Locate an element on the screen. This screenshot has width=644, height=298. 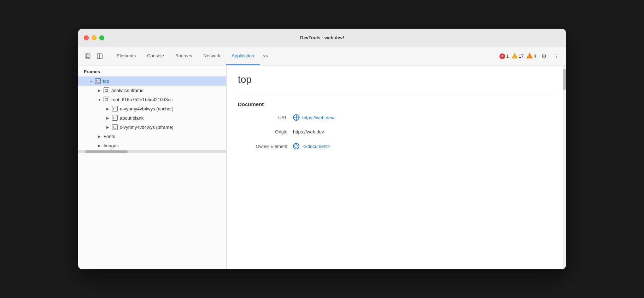
detail-section-document: Document is located at coordinates (396, 104).